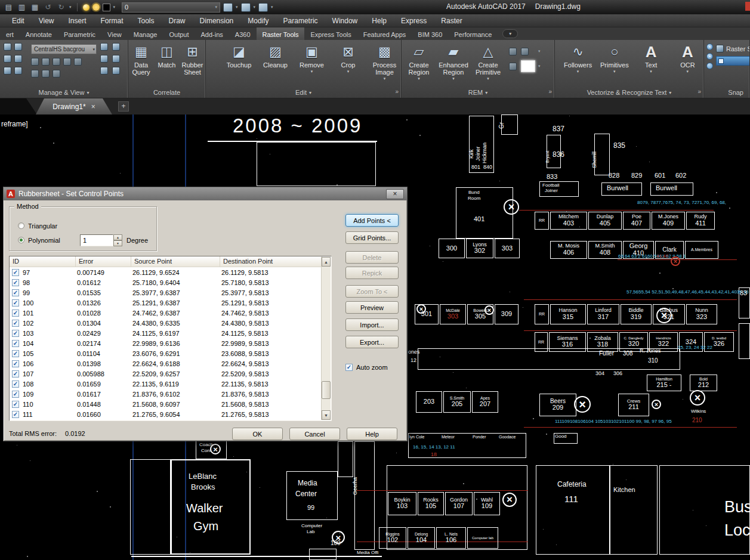 The width and height of the screenshot is (750, 560). Describe the element at coordinates (43, 261) in the screenshot. I see `column-header-id: ID` at that location.